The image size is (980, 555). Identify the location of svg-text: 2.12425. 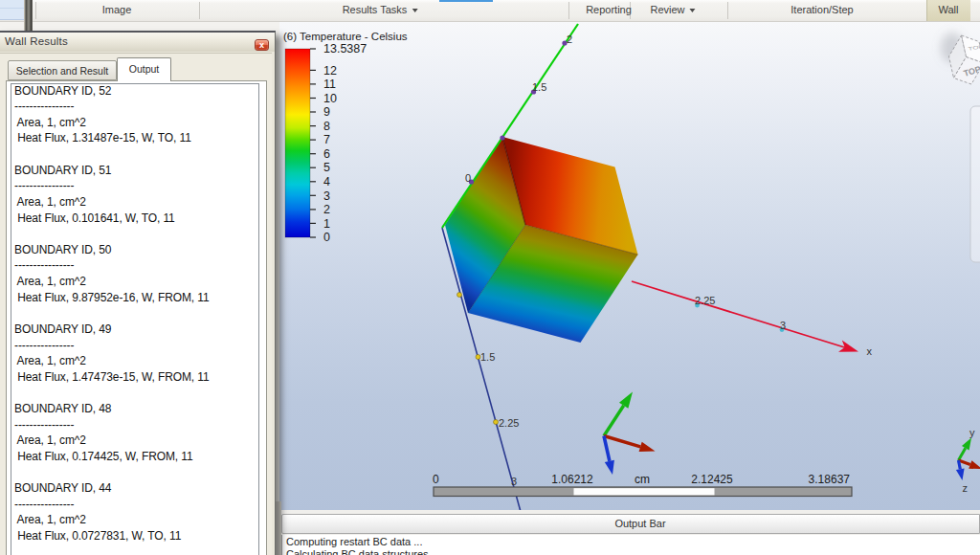
(712, 479).